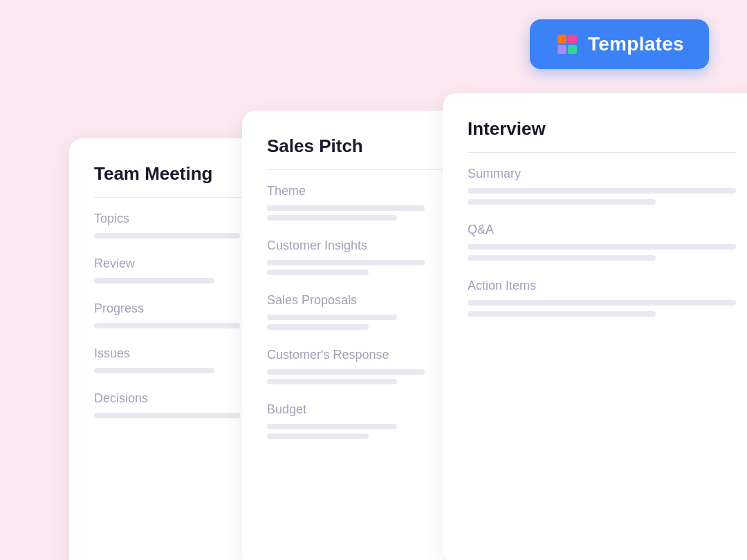 The image size is (747, 560). What do you see at coordinates (360, 246) in the screenshot?
I see `sales-insights-label: Customer Insights` at bounding box center [360, 246].